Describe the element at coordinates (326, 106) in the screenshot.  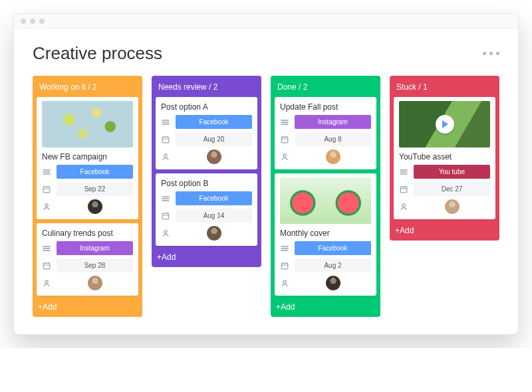
I see `card-title: Update Fall post` at that location.